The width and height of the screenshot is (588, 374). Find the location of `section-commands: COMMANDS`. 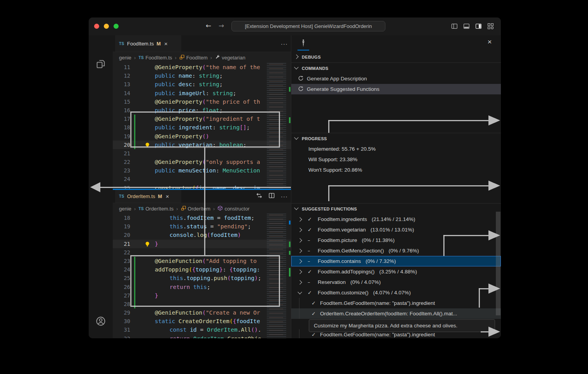

section-commands: COMMANDS is located at coordinates (396, 68).